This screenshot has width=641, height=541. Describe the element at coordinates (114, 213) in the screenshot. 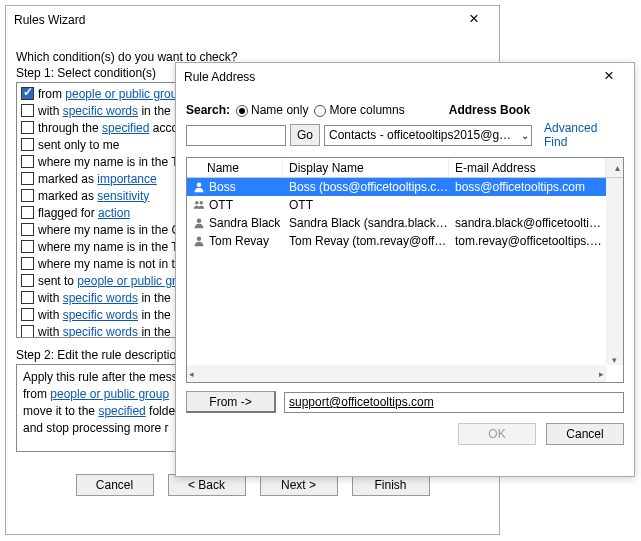

I see `condition-link: action` at that location.